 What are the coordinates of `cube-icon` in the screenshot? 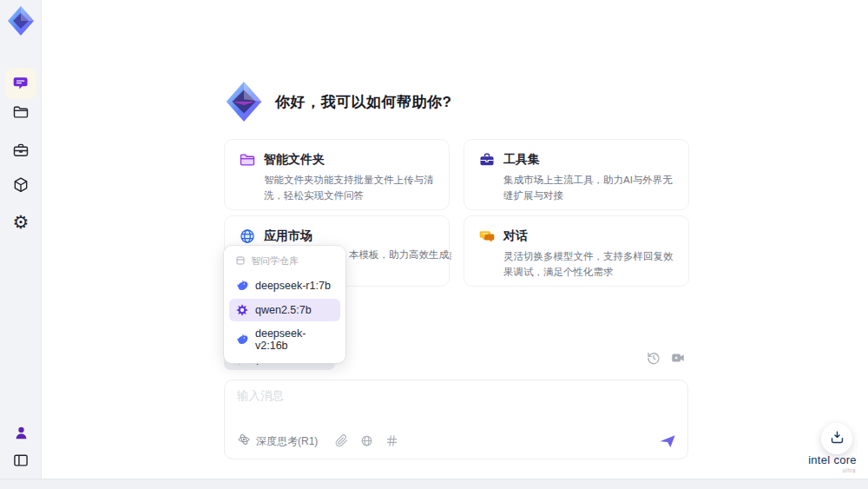 It's located at (21, 185).